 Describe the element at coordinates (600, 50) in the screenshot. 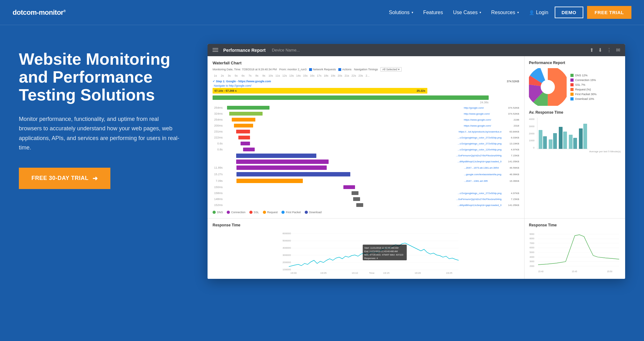

I see `download-icon: ⬇` at that location.